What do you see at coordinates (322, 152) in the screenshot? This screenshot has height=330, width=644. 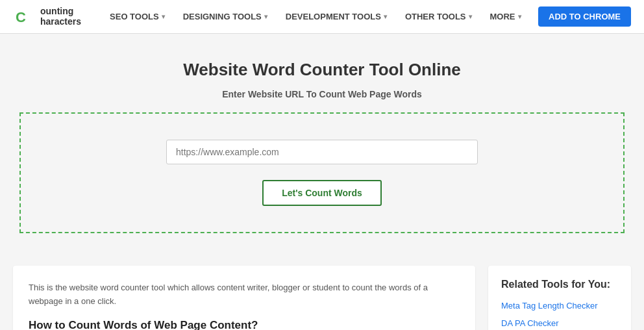 I see `url-input` at bounding box center [322, 152].